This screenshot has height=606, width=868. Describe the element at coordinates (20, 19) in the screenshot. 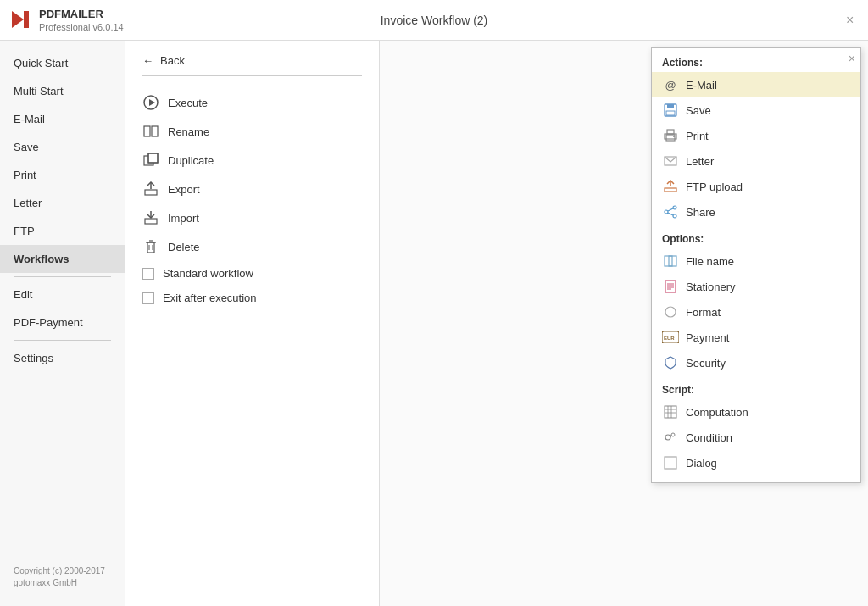

I see `app-logo-icon` at that location.